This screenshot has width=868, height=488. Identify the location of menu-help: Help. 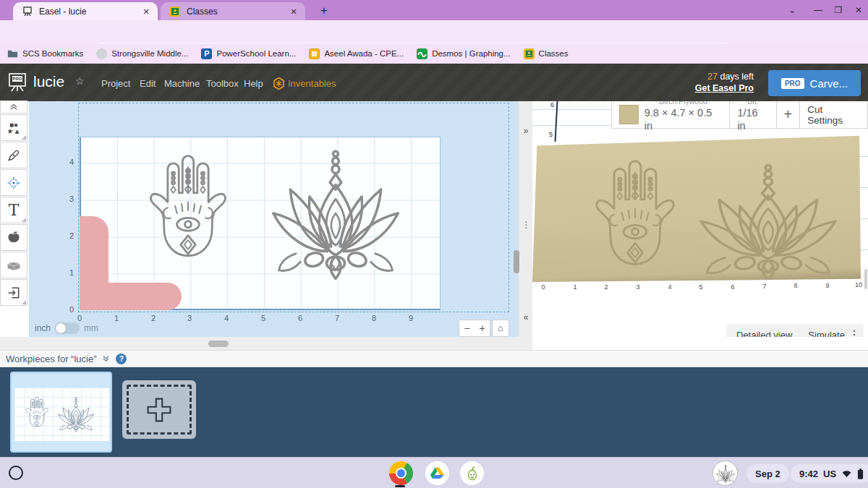
(253, 84).